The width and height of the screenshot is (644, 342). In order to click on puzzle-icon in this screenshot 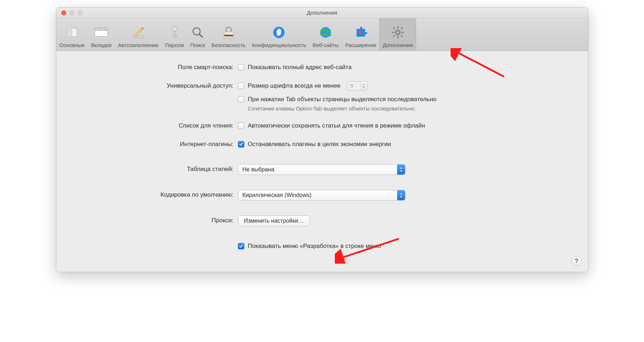, I will do `click(361, 32)`.